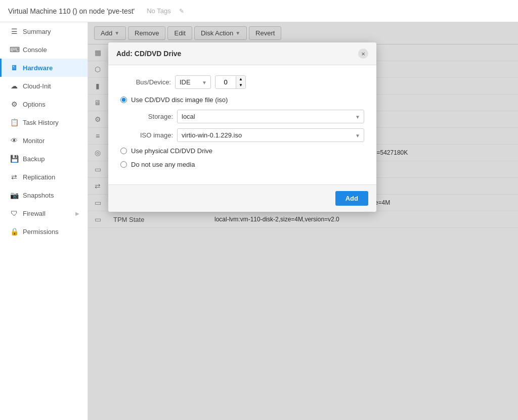  I want to click on cloud-init-icon: ☁, so click(14, 86).